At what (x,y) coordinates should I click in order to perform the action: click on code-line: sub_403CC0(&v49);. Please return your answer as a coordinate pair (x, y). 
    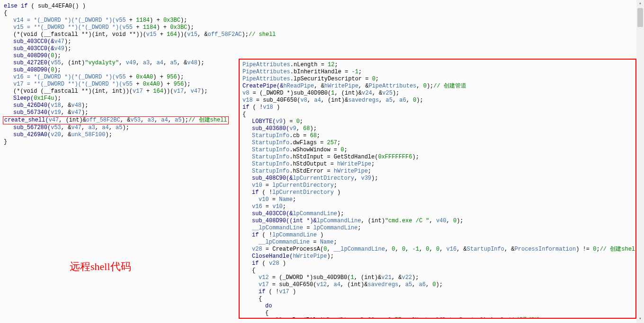
    Looking at the image, I should click on (120, 49).